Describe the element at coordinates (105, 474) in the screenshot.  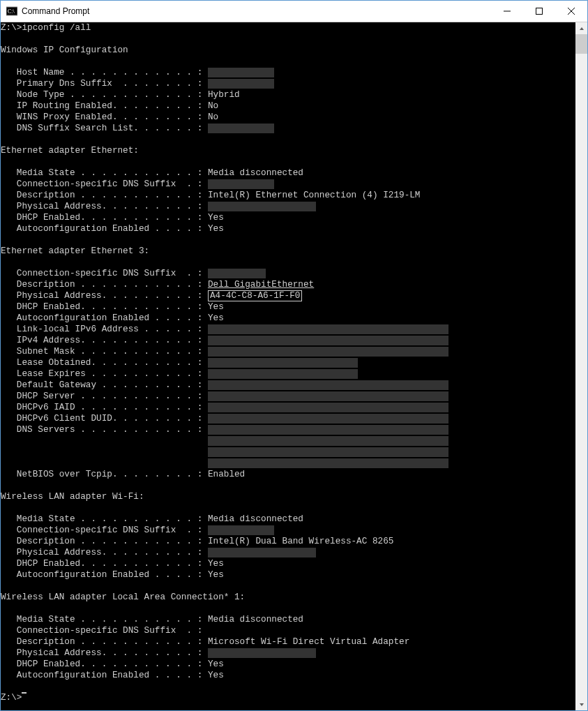
I see `field-label: NetBIOS over Tcpip. . . . . . . . :` at that location.